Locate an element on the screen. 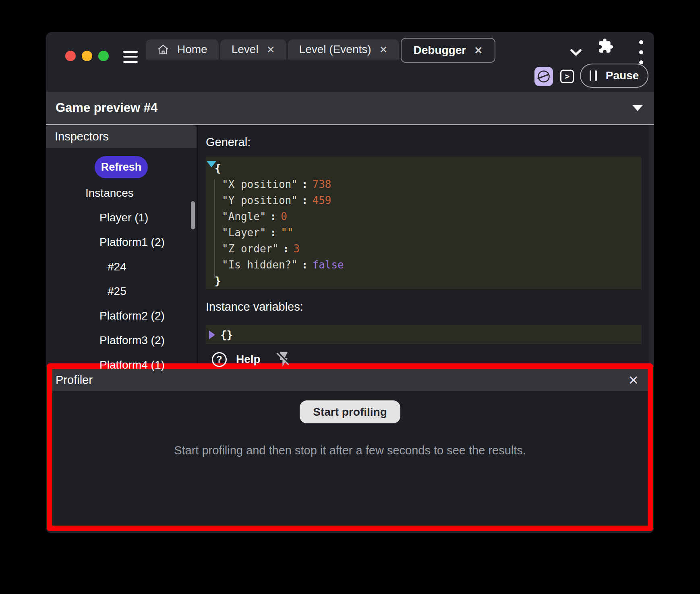 The width and height of the screenshot is (700, 594). chevron-down-icon is located at coordinates (576, 53).